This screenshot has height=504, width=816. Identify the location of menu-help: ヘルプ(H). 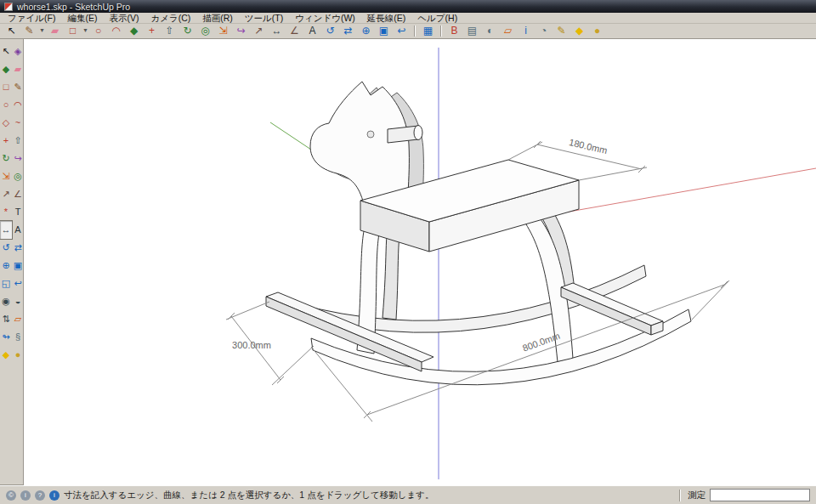
(437, 19).